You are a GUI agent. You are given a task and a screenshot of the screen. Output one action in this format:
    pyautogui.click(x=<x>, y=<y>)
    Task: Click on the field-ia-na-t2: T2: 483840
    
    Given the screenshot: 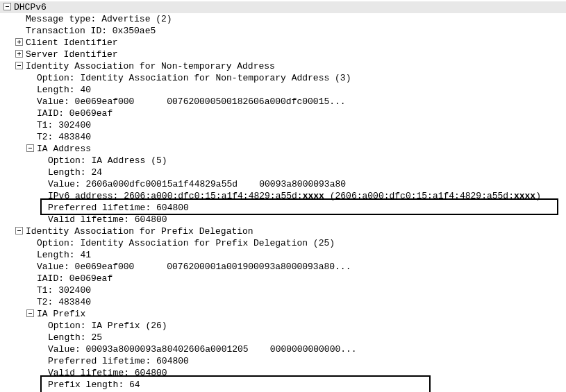 What is the action you would take?
    pyautogui.click(x=283, y=137)
    